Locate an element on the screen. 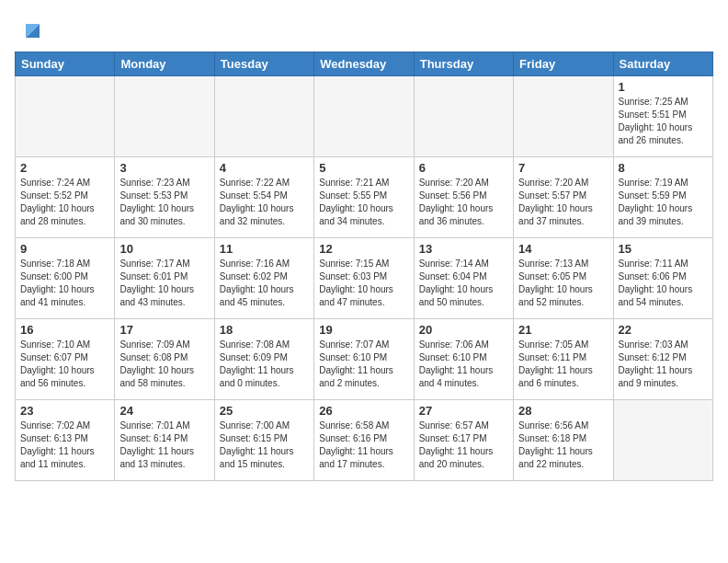 Image resolution: width=728 pixels, height=563 pixels. calendar-cell: 20Sunrise: 7:06 AM Sunset: 6:10 PM Dayli… is located at coordinates (463, 360).